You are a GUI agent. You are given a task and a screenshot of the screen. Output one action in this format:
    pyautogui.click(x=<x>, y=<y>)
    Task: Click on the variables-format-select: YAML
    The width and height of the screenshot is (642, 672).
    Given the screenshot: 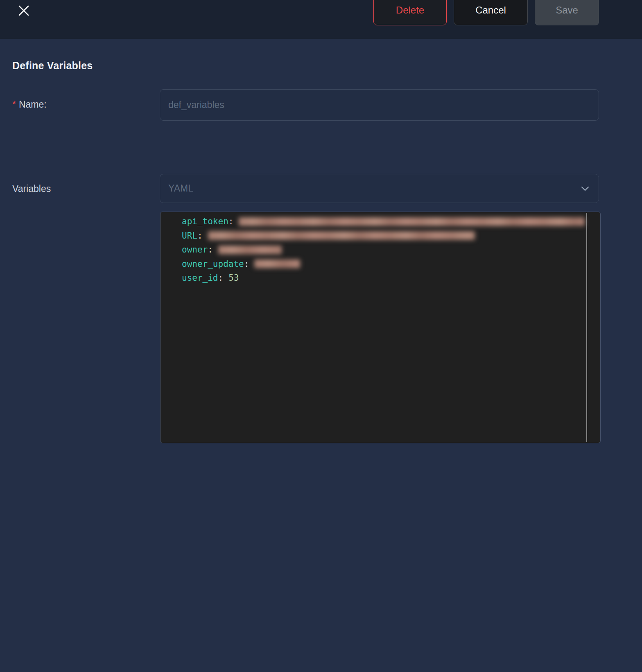 What is the action you would take?
    pyautogui.click(x=379, y=188)
    